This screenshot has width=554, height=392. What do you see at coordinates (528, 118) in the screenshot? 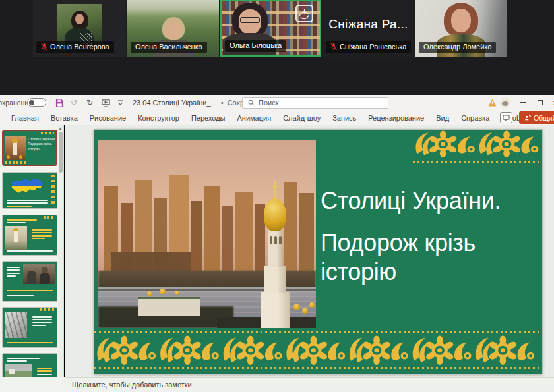
I see `share-icon` at bounding box center [528, 118].